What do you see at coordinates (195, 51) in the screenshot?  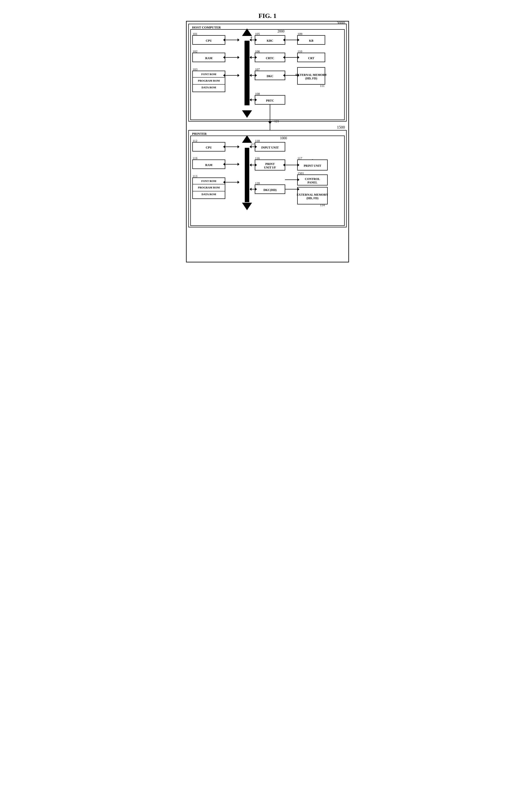 I see `num-label: 102` at bounding box center [195, 51].